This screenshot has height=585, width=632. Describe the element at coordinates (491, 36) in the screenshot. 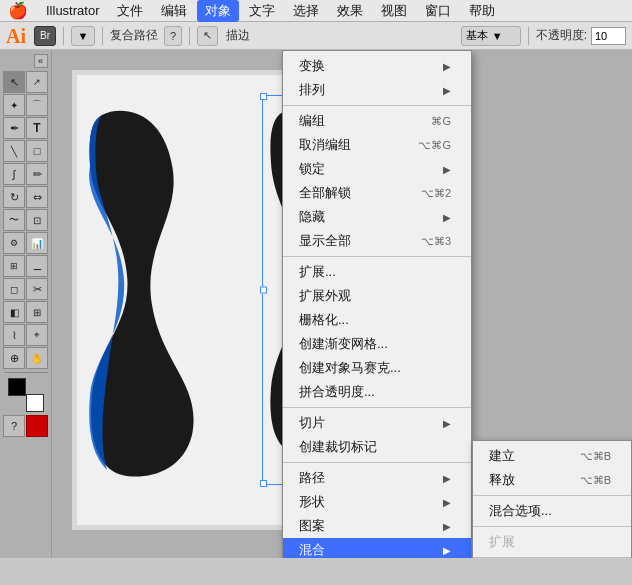

I see `style-dropdown: 基本 ▼` at that location.